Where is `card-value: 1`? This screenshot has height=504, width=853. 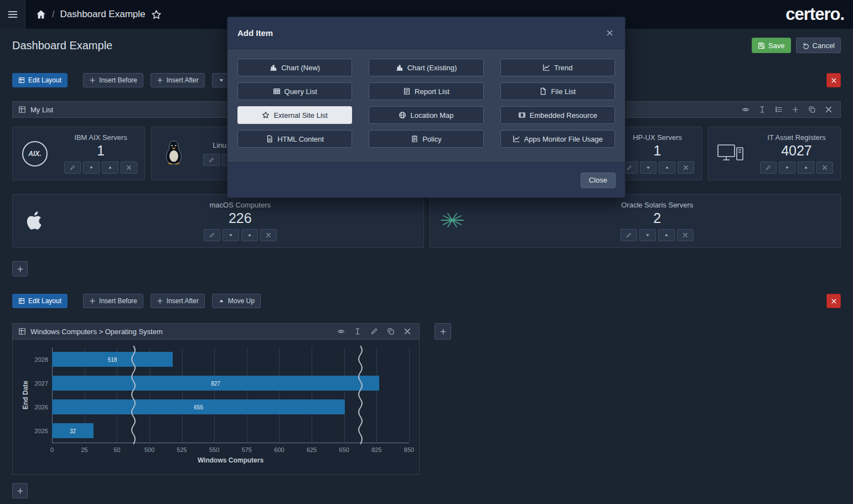 card-value: 1 is located at coordinates (101, 150).